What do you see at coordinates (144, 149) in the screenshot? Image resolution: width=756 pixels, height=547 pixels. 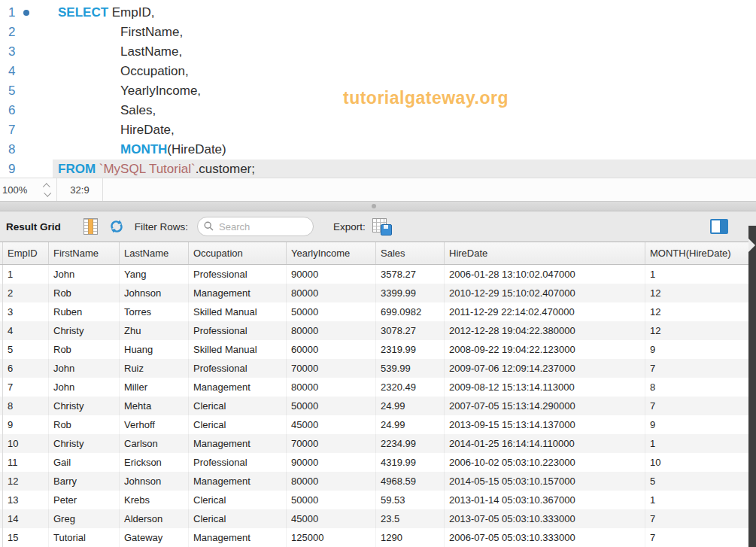 I see `code-token: MONTH` at bounding box center [144, 149].